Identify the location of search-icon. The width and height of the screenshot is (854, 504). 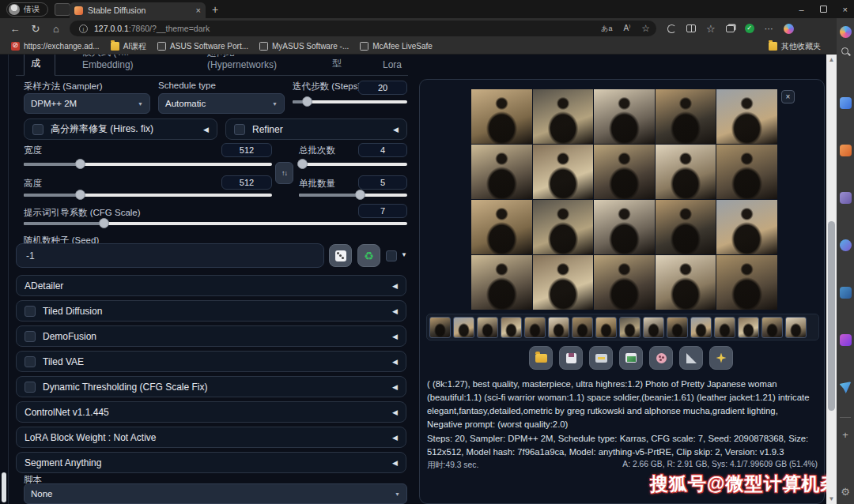
(846, 52).